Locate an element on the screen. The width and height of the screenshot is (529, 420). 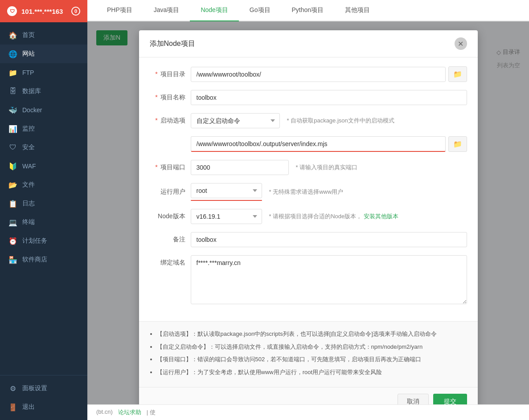
notification-badge: 0 is located at coordinates (76, 11).